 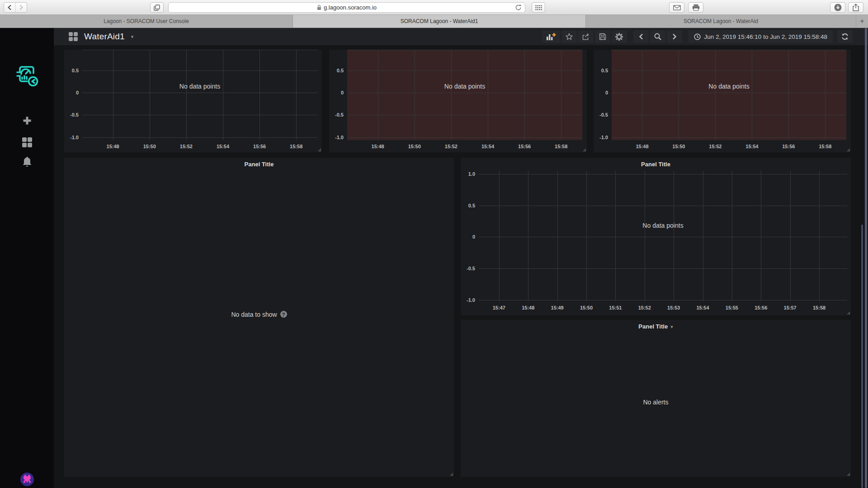 I want to click on tab-wateraid1-active: SORACOM Lagoon - WaterAid1, so click(x=439, y=21).